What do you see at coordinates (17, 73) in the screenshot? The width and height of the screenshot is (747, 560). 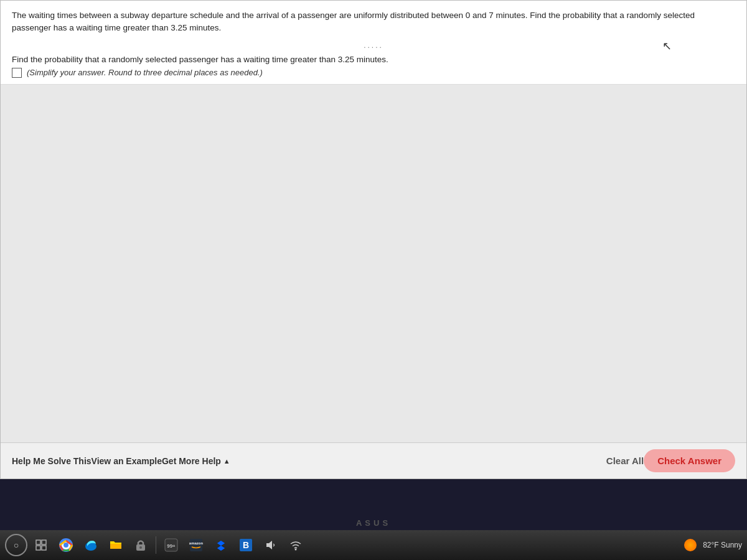 I see `answer-checkbox` at bounding box center [17, 73].